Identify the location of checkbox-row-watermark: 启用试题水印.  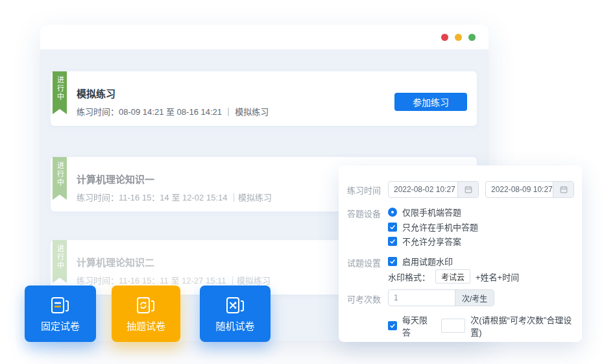
(420, 261).